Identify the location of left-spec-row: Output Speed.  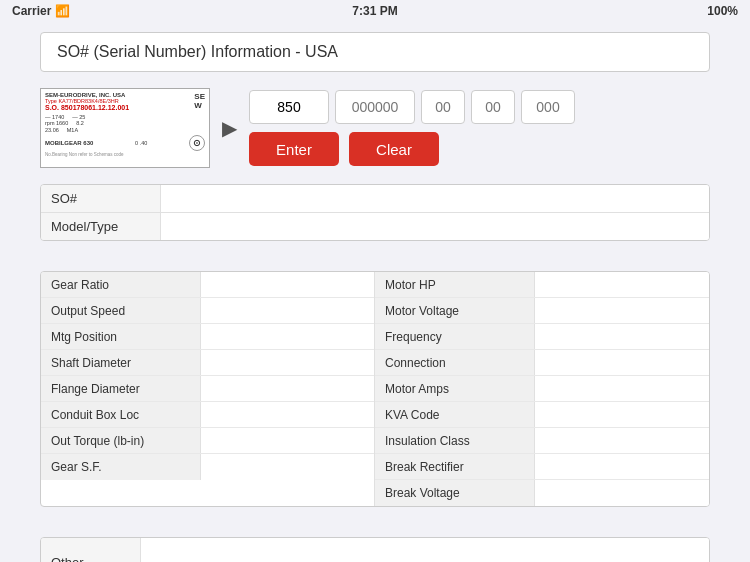
(208, 311).